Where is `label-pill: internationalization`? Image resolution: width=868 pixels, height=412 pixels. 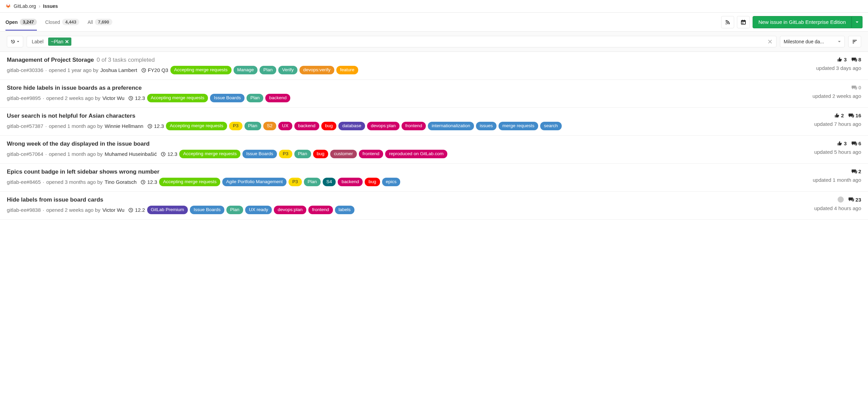
label-pill: internationalization is located at coordinates (451, 126).